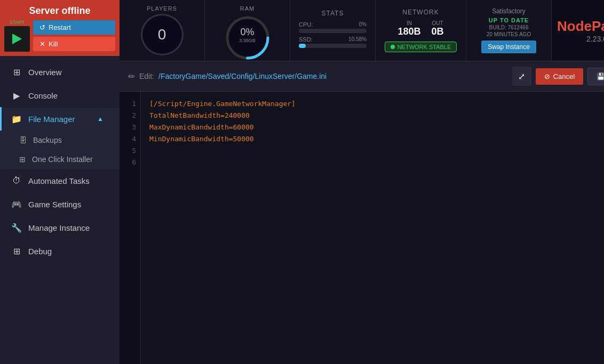  Describe the element at coordinates (60, 119) in the screenshot. I see `file-manager-label: File Manager` at that location.